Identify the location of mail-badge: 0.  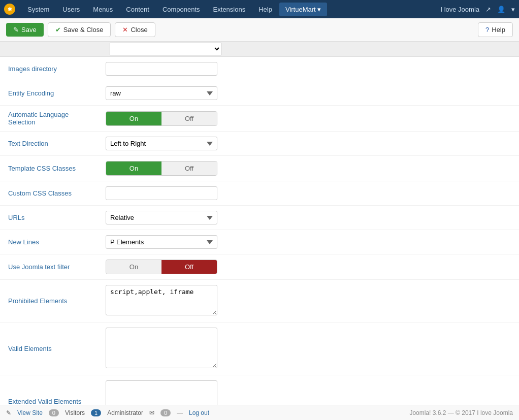
(166, 410).